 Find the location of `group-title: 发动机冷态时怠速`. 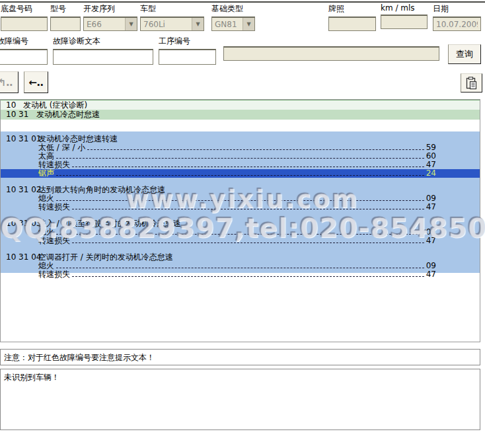

group-title: 发动机冷态时怠速 is located at coordinates (68, 114).